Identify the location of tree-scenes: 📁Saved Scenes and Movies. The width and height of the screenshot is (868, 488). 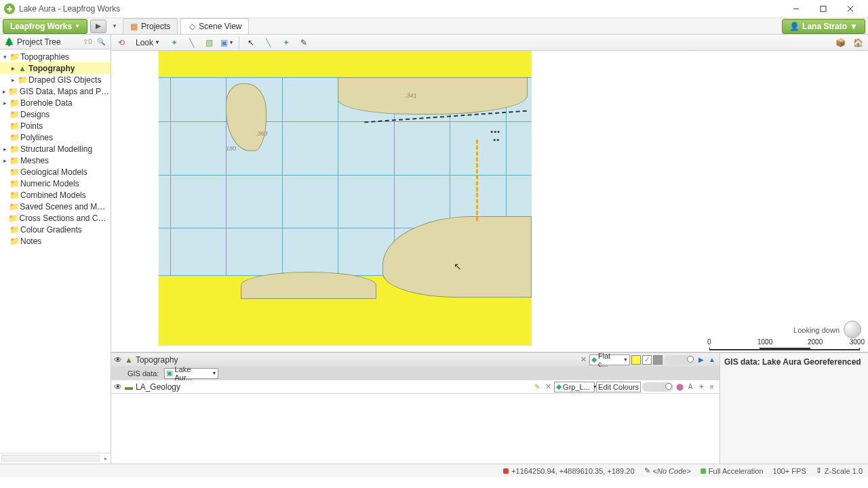
(56, 206).